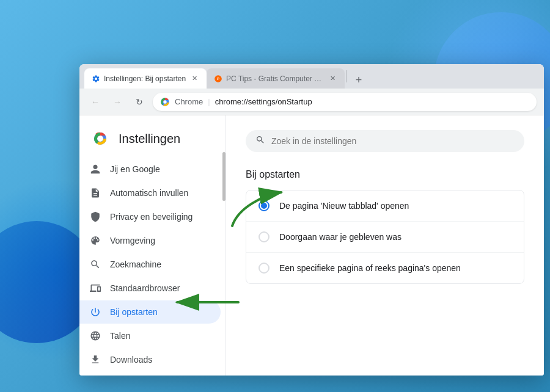 Image resolution: width=550 pixels, height=392 pixels. Describe the element at coordinates (149, 139) in the screenshot. I see `settings-title: Instellingen` at that location.